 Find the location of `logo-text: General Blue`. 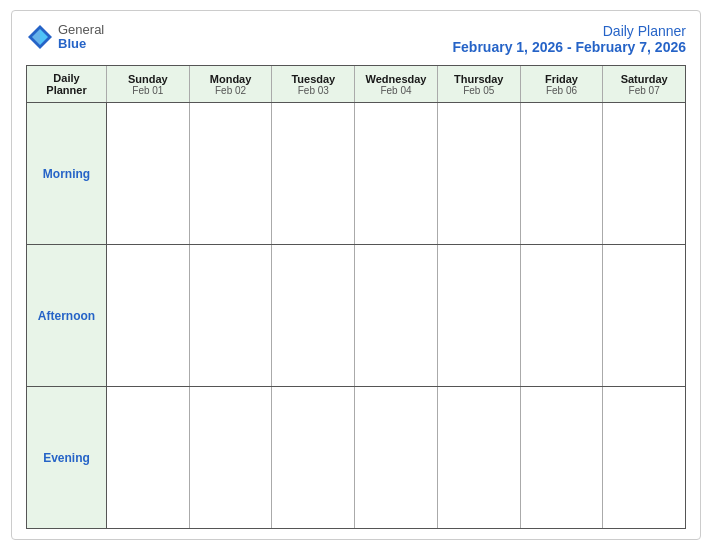

logo-text: General Blue is located at coordinates (81, 38).